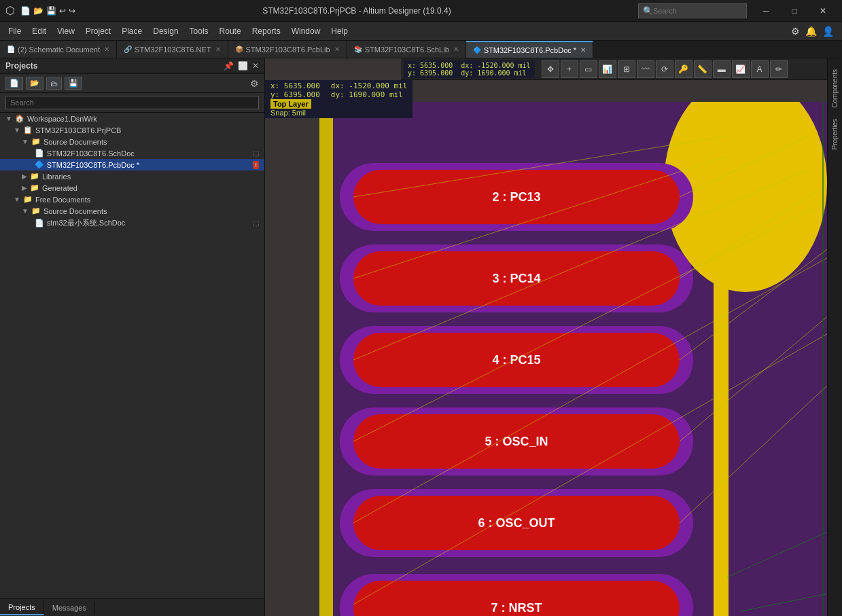  What do you see at coordinates (456, 49) in the screenshot?
I see `tab-schlib-close: ✕` at bounding box center [456, 49].